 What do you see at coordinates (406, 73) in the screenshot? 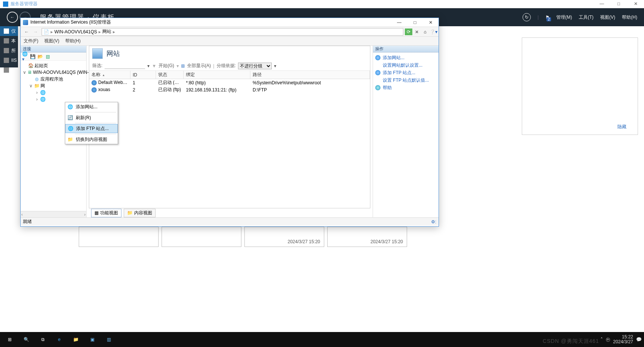
I see `action-add-ftp: 添加 FTP 站点...` at bounding box center [406, 73].